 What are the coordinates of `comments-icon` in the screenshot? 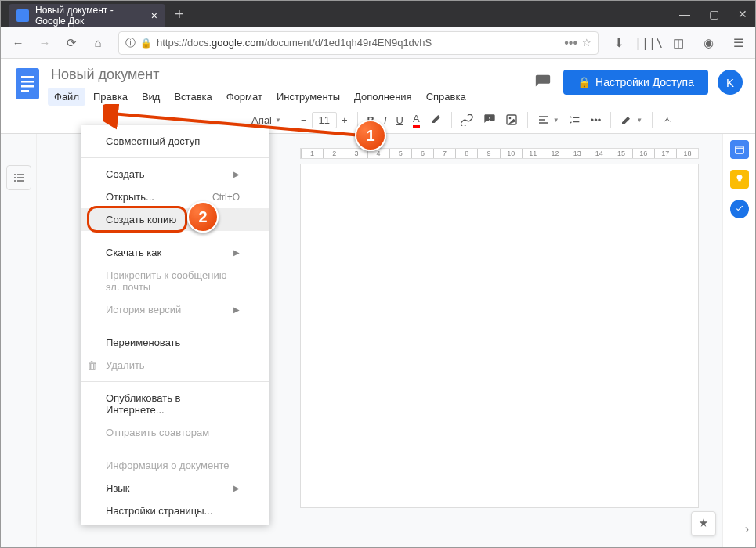 It's located at (543, 82).